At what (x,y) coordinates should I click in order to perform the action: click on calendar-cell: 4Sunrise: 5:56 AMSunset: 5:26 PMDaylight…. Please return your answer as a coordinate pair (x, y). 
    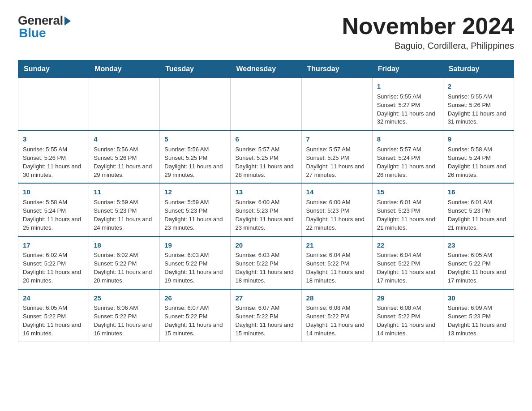
    Looking at the image, I should click on (124, 157).